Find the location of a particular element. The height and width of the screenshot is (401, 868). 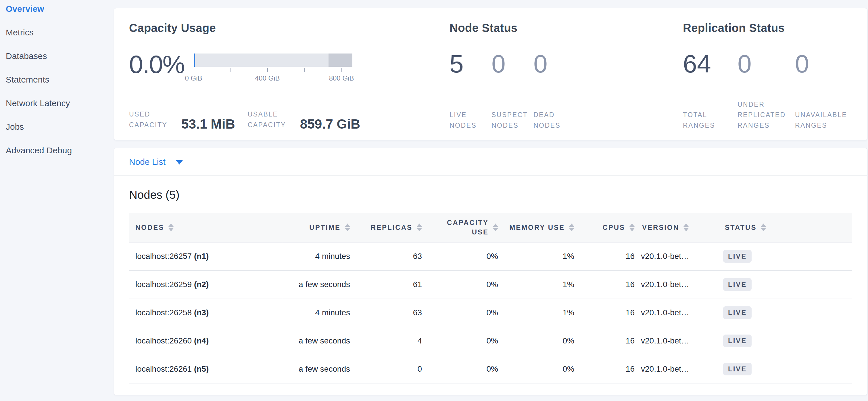

sidebar-item-jobs: Jobs is located at coordinates (55, 127).